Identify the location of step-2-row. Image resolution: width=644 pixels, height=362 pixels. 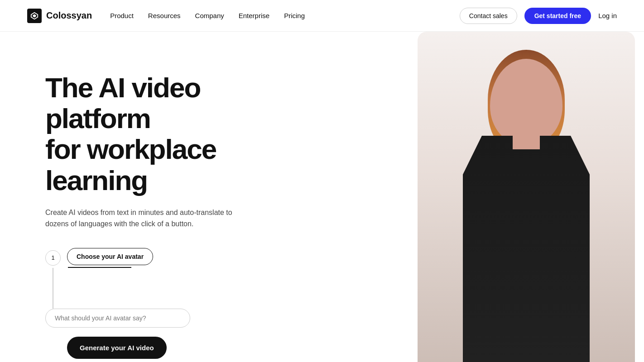
(172, 318).